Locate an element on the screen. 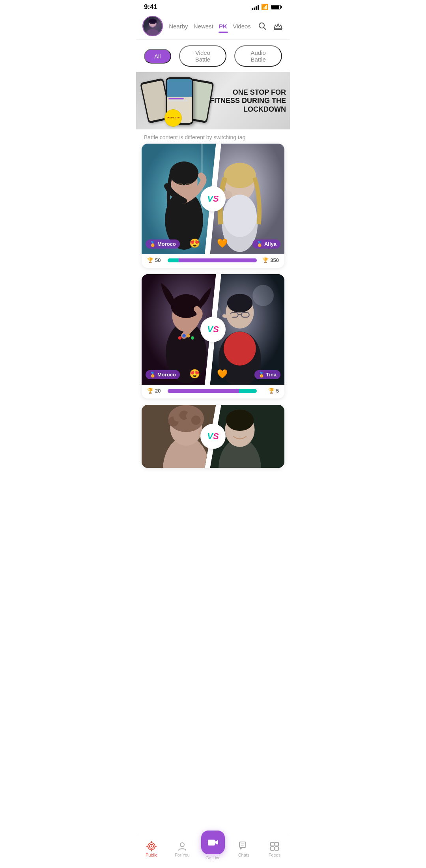 The image size is (426, 868). right-user-name-2: Tina is located at coordinates (271, 375).